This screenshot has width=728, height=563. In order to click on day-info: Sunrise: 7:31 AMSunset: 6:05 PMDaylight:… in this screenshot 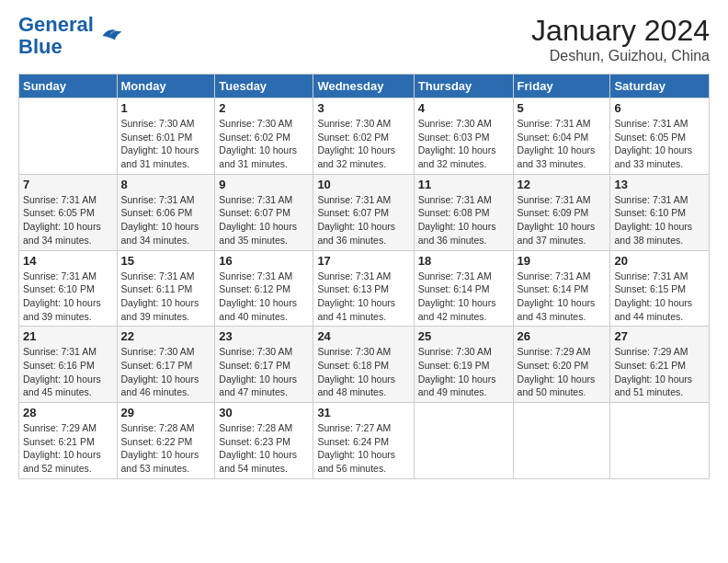, I will do `click(68, 221)`.